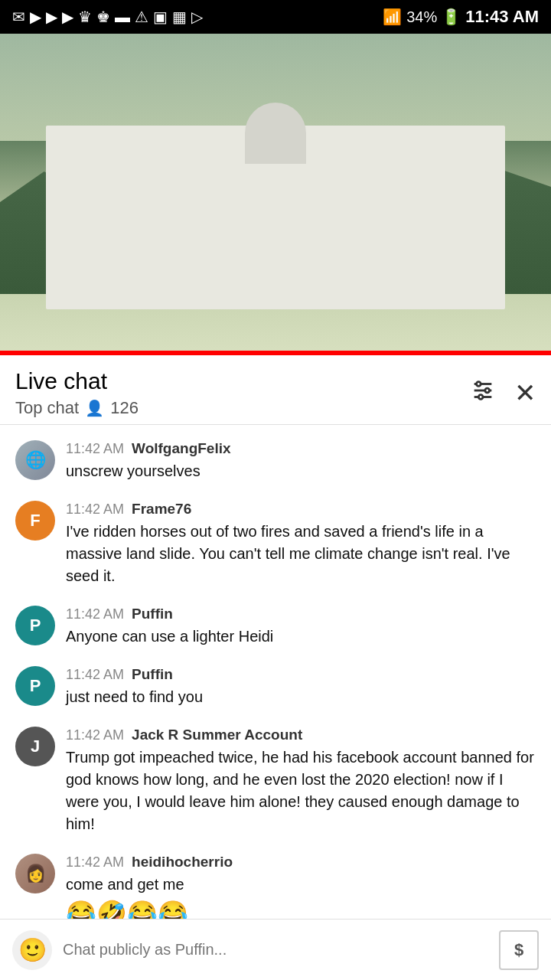 The height and width of the screenshot is (980, 551). Describe the element at coordinates (67, 17) in the screenshot. I see `play-icon-3: ▶` at that location.